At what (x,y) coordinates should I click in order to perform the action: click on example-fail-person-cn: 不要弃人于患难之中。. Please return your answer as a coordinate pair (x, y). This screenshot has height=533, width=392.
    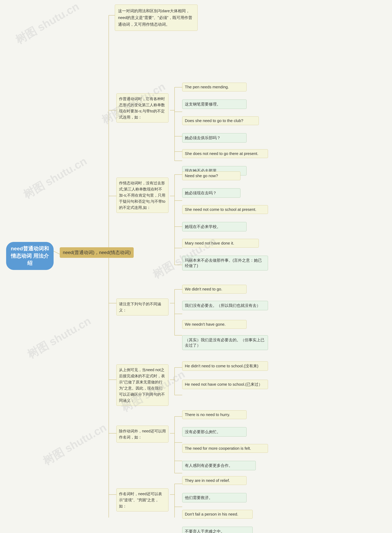
    Looking at the image, I should click on (217, 530).